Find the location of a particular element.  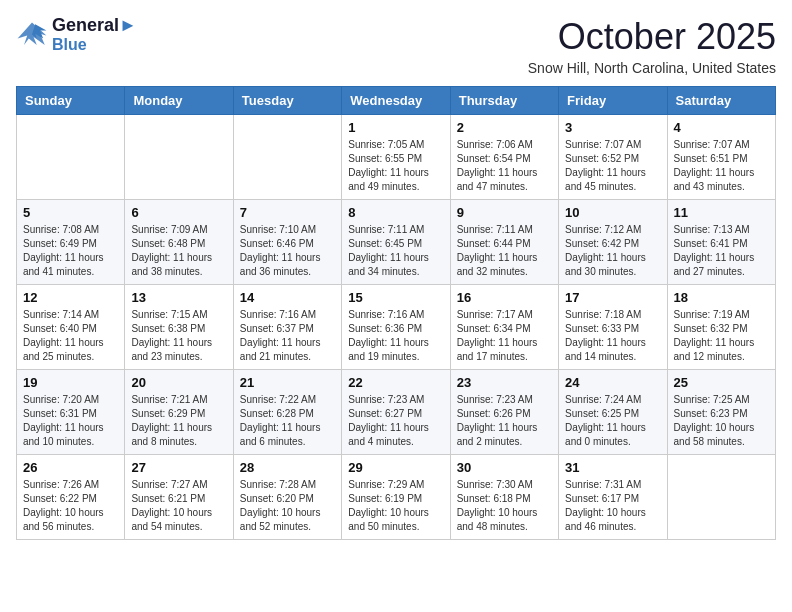

day-number: 2 is located at coordinates (504, 128).